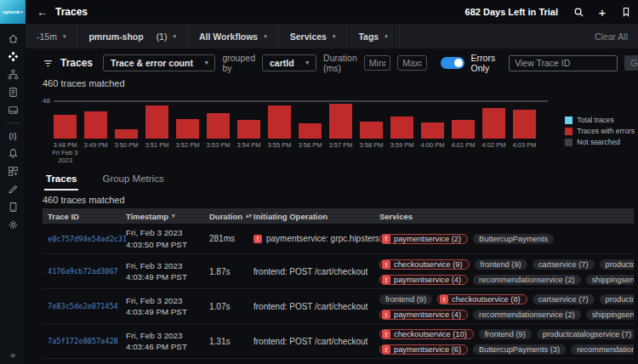 The image size is (638, 364). What do you see at coordinates (13, 355) in the screenshot?
I see `sidebar-expand-icon: »` at bounding box center [13, 355].